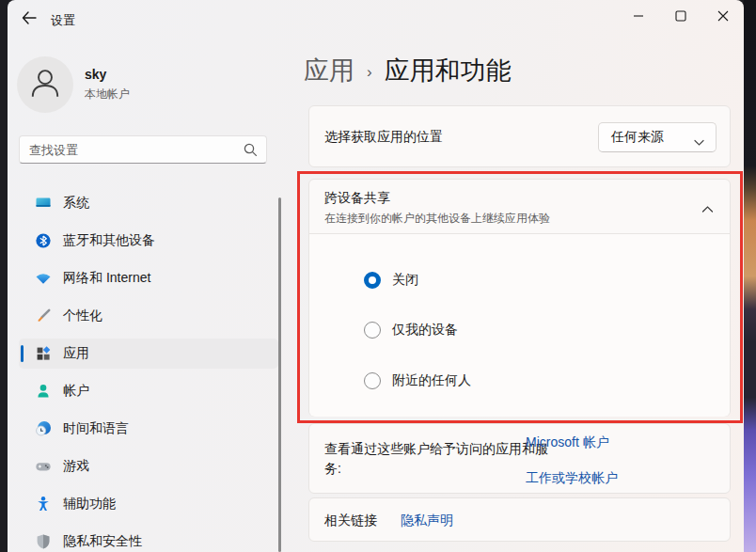 This screenshot has height=552, width=756. What do you see at coordinates (107, 94) in the screenshot?
I see `user-account-type: 本地帐户` at bounding box center [107, 94].